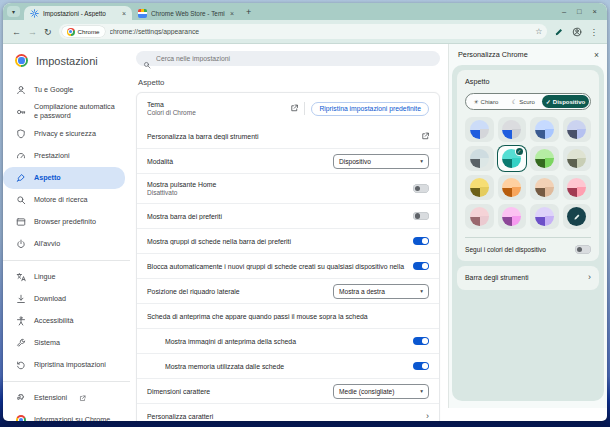 This screenshot has width=610, height=427. What do you see at coordinates (64, 398) in the screenshot?
I see `sidebar-item-estensioni: Estensioni` at bounding box center [64, 398].